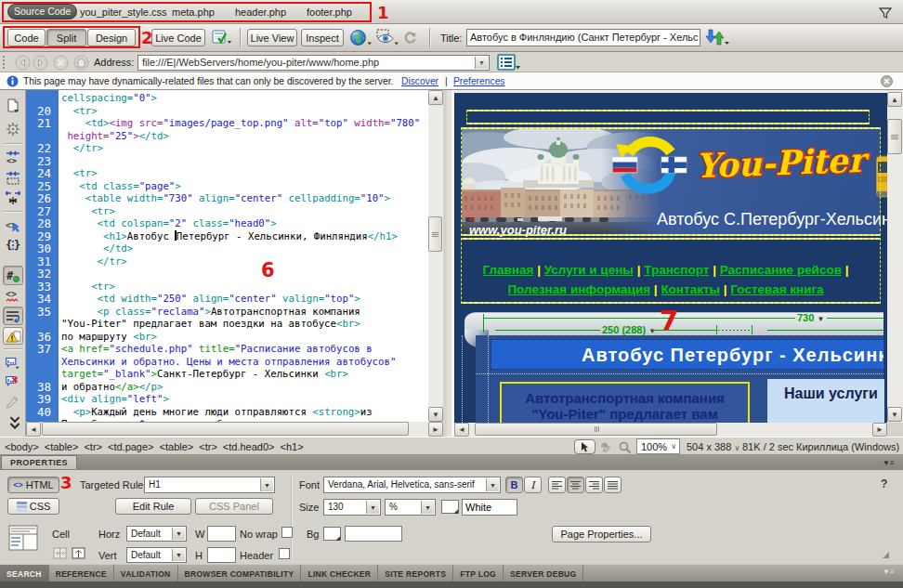 This screenshot has width=903, height=588. I want to click on code-line: "You-Piter" предлагает вам поездки на ав…, so click(245, 324).